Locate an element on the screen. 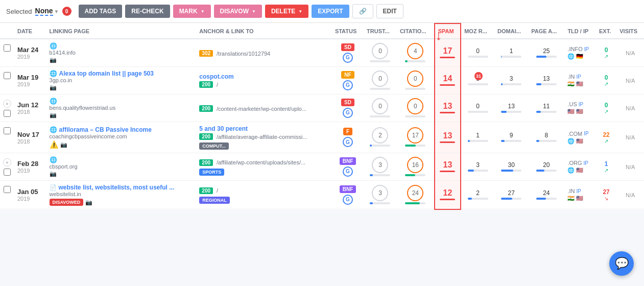 This screenshot has height=286, width=644. mark-arrow: ▼ is located at coordinates (203, 11).